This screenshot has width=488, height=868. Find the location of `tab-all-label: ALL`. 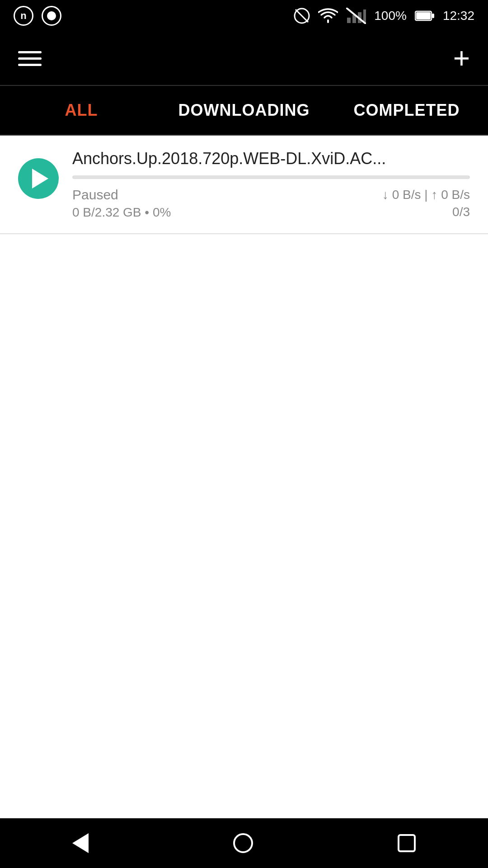

tab-all-label: ALL is located at coordinates (81, 110).